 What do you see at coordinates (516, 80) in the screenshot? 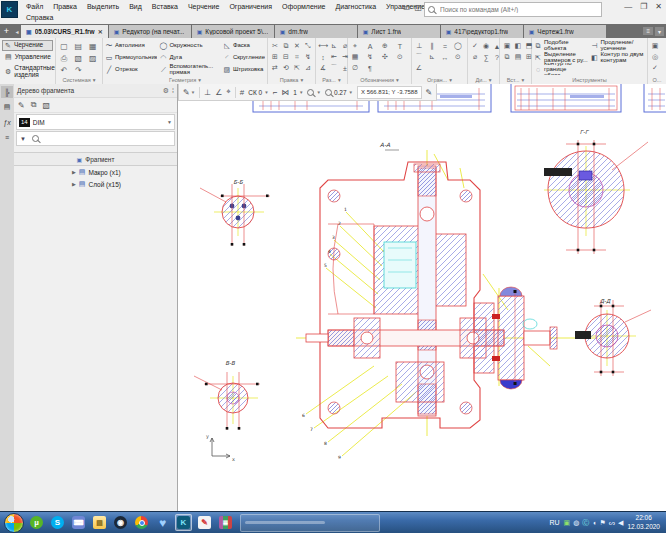
I see `group-label: Вст...▾` at bounding box center [516, 80].